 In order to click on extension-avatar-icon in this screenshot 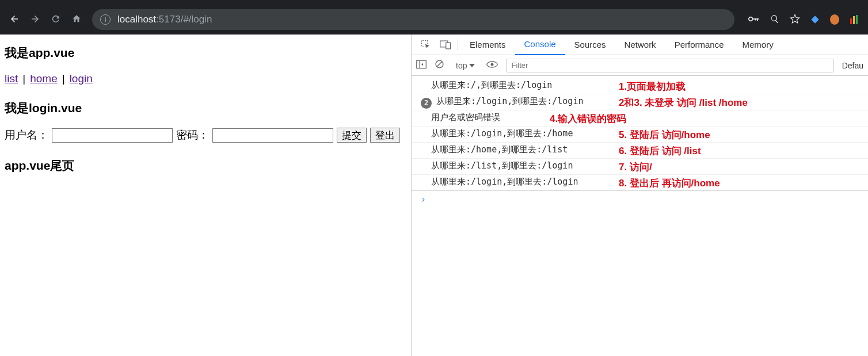, I will do `click(835, 20)`.